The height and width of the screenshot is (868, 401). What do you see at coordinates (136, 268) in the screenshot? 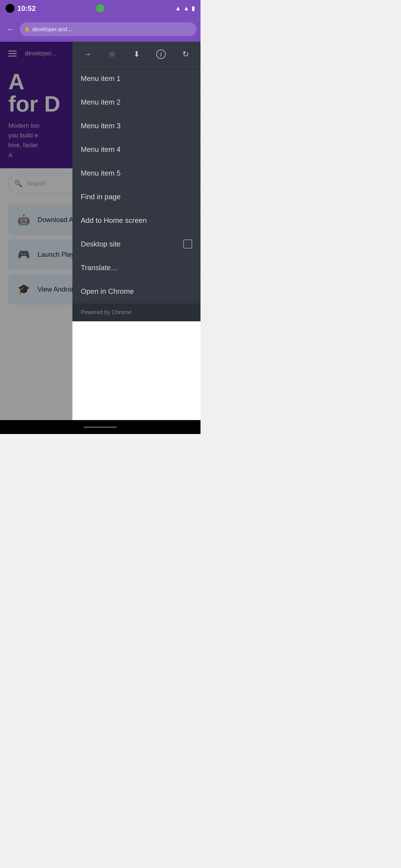
I see `translate-item: Translate…` at bounding box center [136, 268].